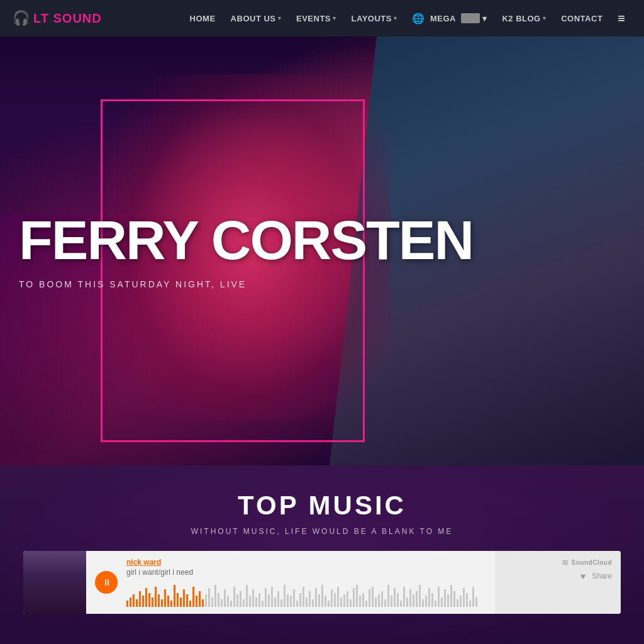 This screenshot has width=644, height=644. What do you see at coordinates (107, 582) in the screenshot?
I see `pause-icon: ⏸` at bounding box center [107, 582].